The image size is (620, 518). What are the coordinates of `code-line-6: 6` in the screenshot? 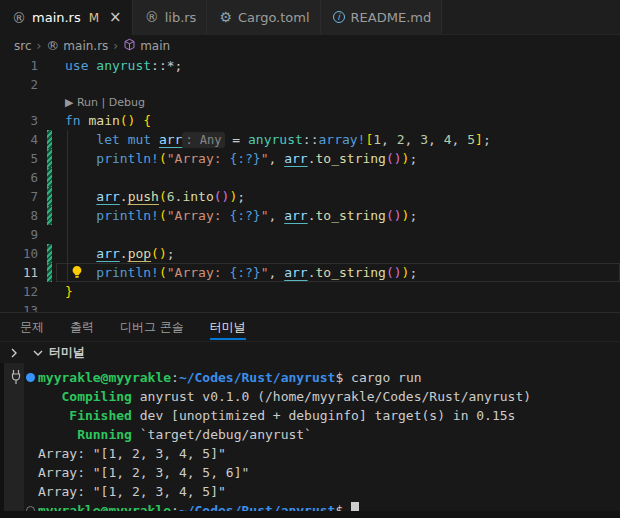 It's located at (310, 178).